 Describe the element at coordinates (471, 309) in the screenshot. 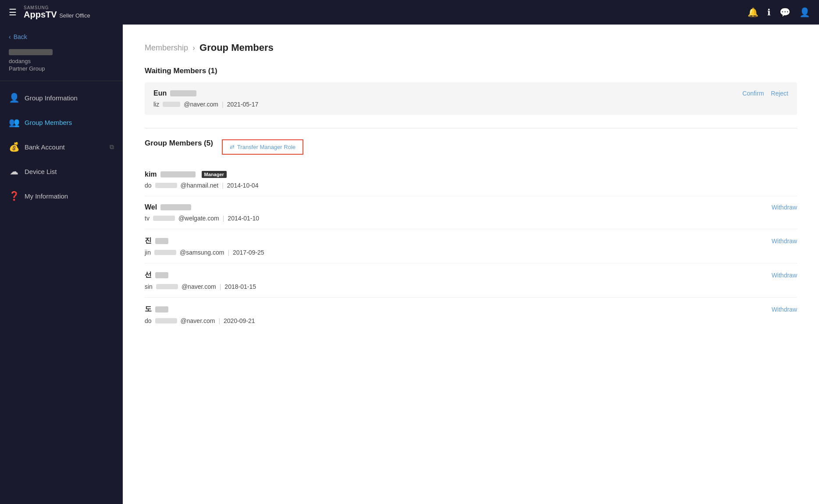

I see `member-name-row-5: 도 Withdraw` at that location.